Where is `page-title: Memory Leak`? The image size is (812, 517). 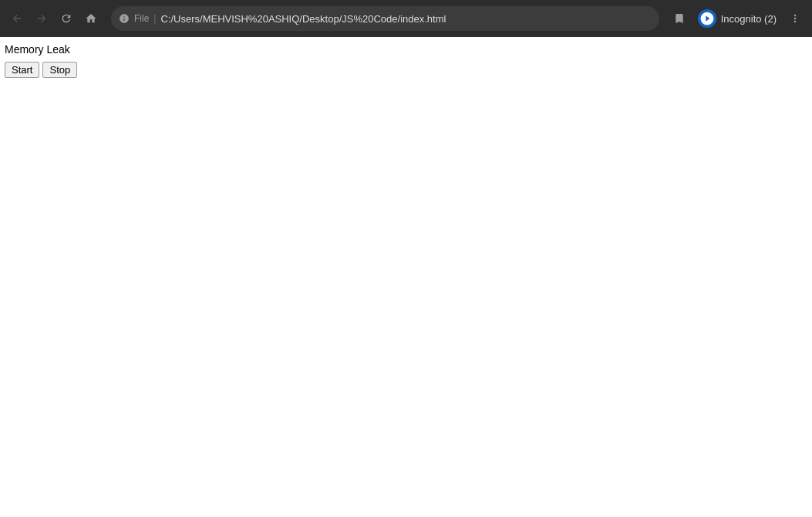 page-title: Memory Leak is located at coordinates (406, 49).